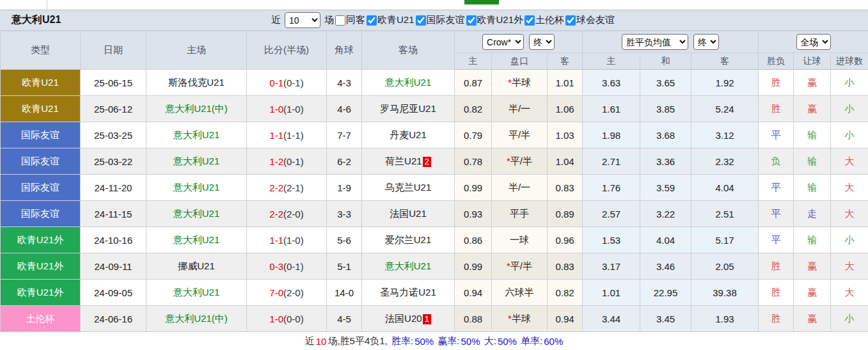 This screenshot has width=868, height=350. I want to click on odds-away-cell: 1.04, so click(565, 161).